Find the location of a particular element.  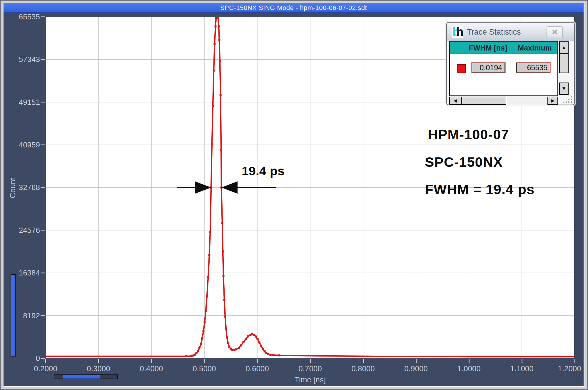

stats-vertical-scrollbar: ▲ ▼ is located at coordinates (564, 69).